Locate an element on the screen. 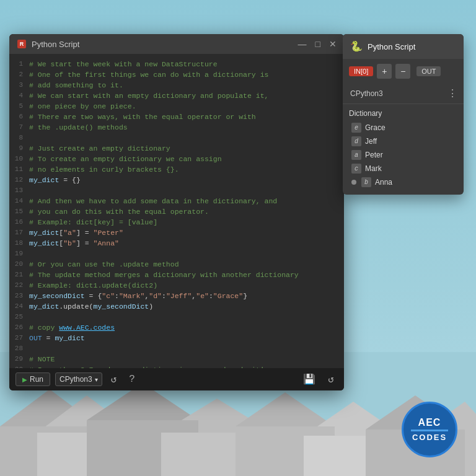  line-number: 1 is located at coordinates (19, 64).